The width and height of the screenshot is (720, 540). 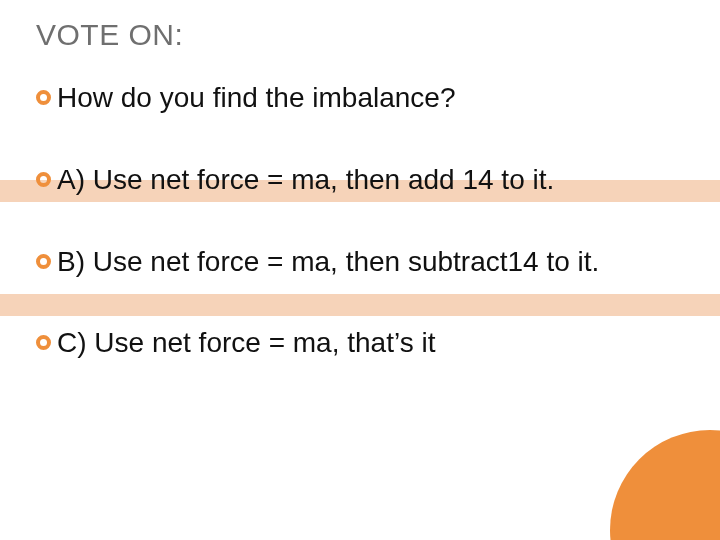 What do you see at coordinates (370, 98) in the screenshot?
I see `list-item-text: How do you find the imbalance?` at bounding box center [370, 98].